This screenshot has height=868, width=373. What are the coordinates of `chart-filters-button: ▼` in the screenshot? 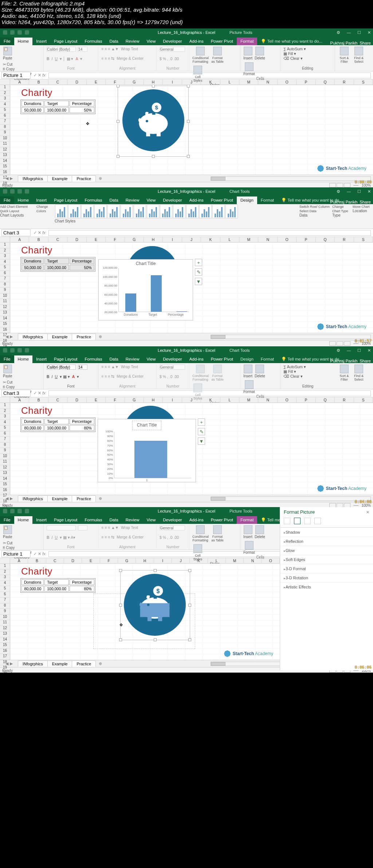 It's located at (199, 281).